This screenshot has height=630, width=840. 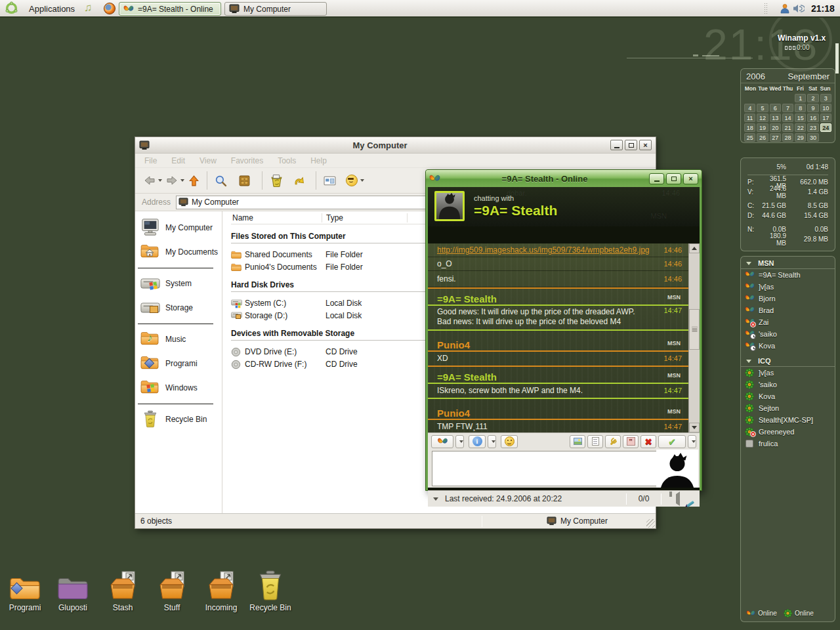 What do you see at coordinates (175, 180) in the screenshot?
I see `forward-button` at bounding box center [175, 180].